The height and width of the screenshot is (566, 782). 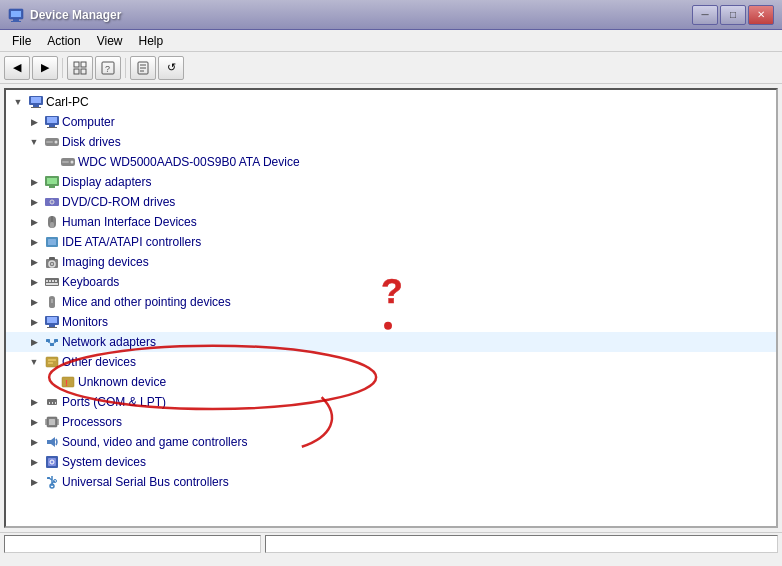 What do you see at coordinates (391, 142) in the screenshot?
I see `tree-node-disk-drives: ▼ Disk drives` at bounding box center [391, 142].